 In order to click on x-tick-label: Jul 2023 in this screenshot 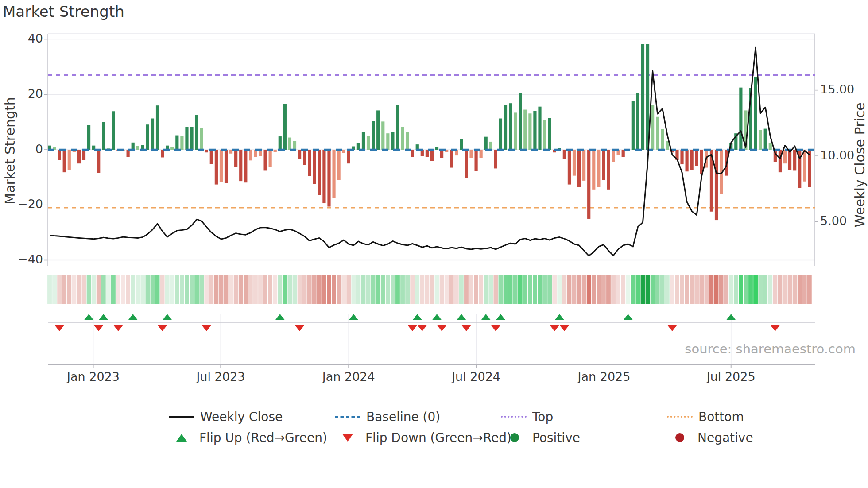, I will do `click(220, 376)`.